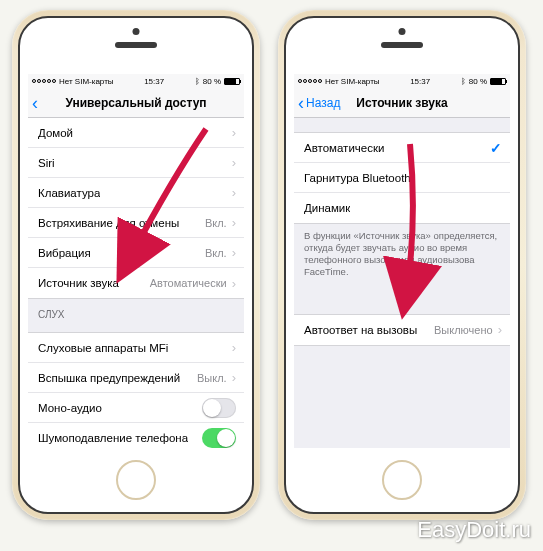 The height and width of the screenshot is (551, 543). Describe the element at coordinates (136, 378) in the screenshot. I see `row-led-flash: Вспышка предупреждений Выкл.›` at that location.